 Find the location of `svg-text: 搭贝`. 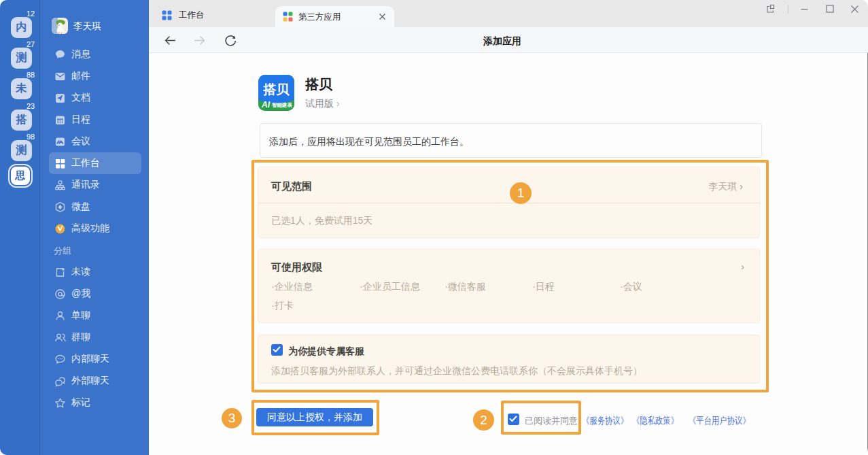

svg-text: 搭贝 is located at coordinates (277, 90).